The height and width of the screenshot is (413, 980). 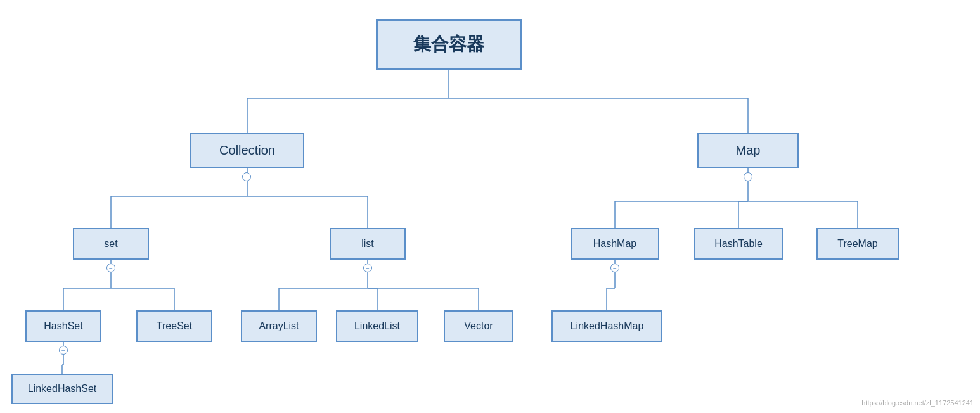 I want to click on treemap-node: TreeMap, so click(x=858, y=244).